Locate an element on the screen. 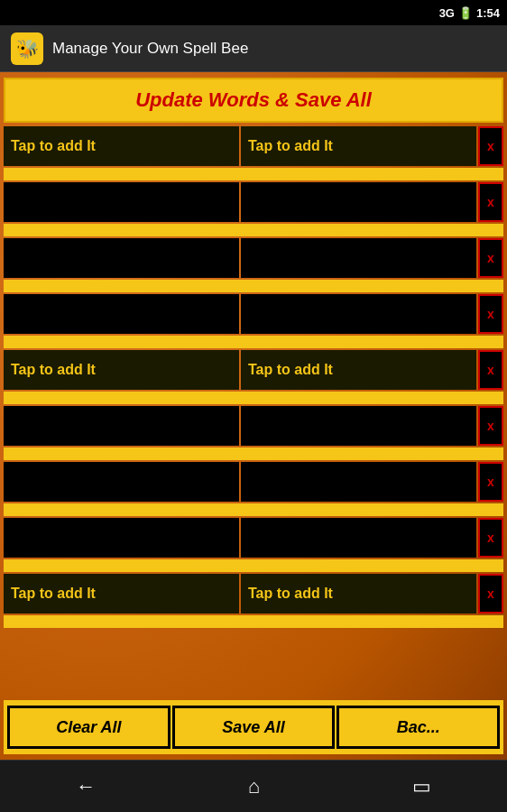  battery-icon: 🔋 is located at coordinates (466, 13).